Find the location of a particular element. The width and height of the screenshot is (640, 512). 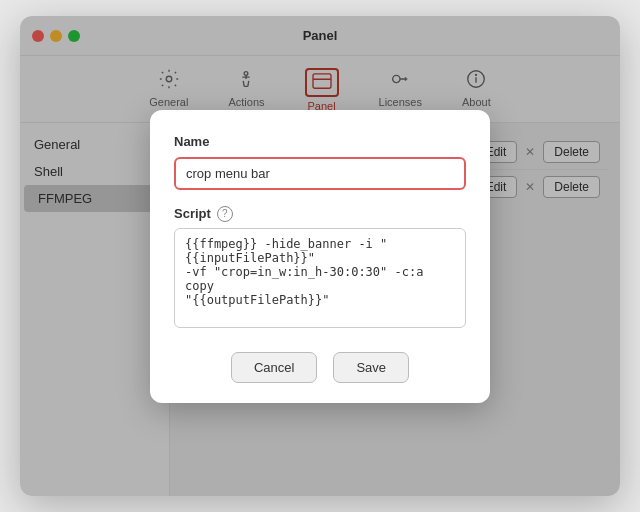

script-label-row: Script ? is located at coordinates (320, 214).